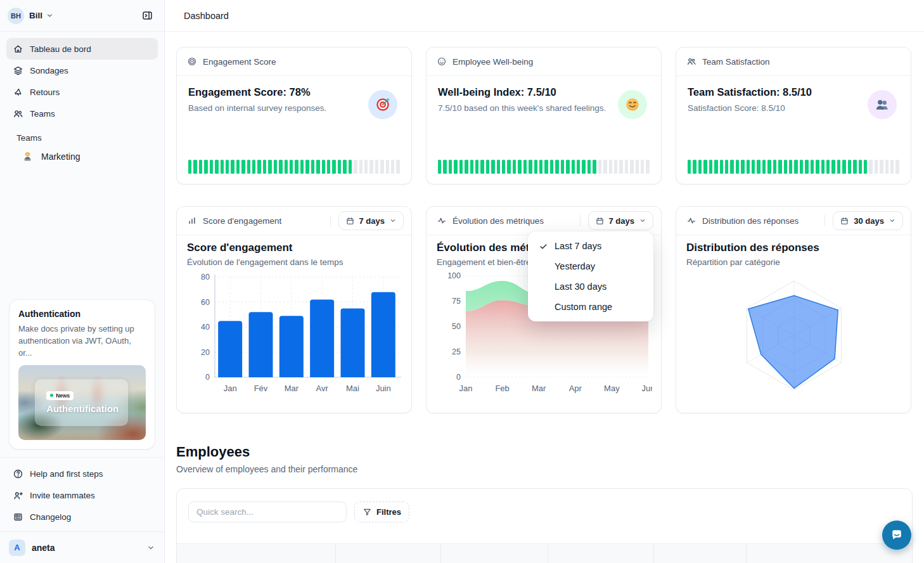 Image resolution: width=924 pixels, height=563 pixels. Describe the element at coordinates (544, 553) in the screenshot. I see `table-header-row: User Team Position Participation Perform…` at that location.